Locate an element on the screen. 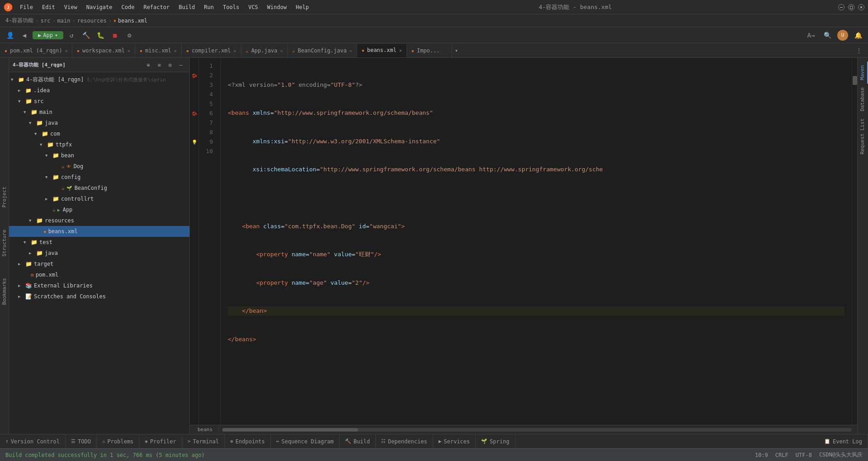 Image resolution: width=868 pixels, height=461 pixels. tab-overflow: ▾ is located at coordinates (457, 51).